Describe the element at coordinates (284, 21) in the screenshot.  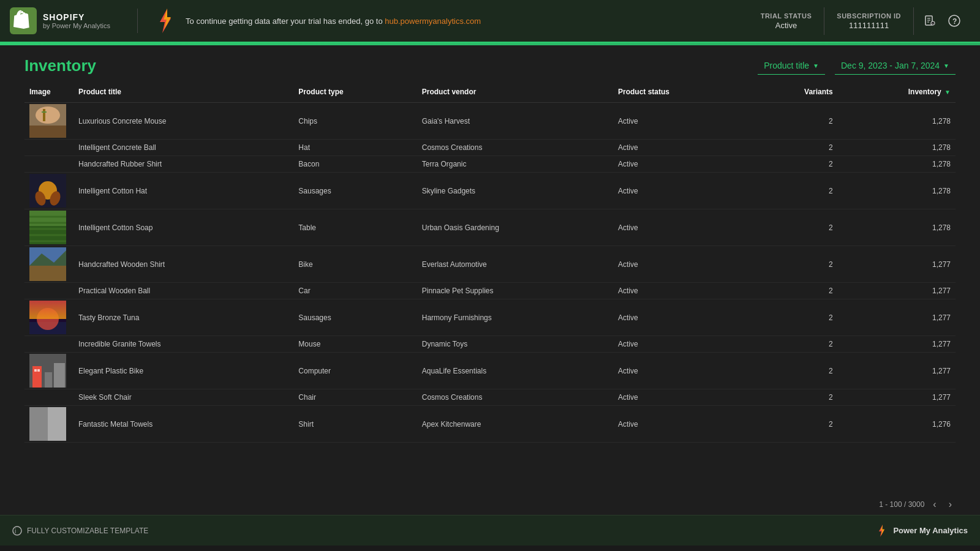
I see `trial-message-text: To continue getting data after your tria…` at that location.